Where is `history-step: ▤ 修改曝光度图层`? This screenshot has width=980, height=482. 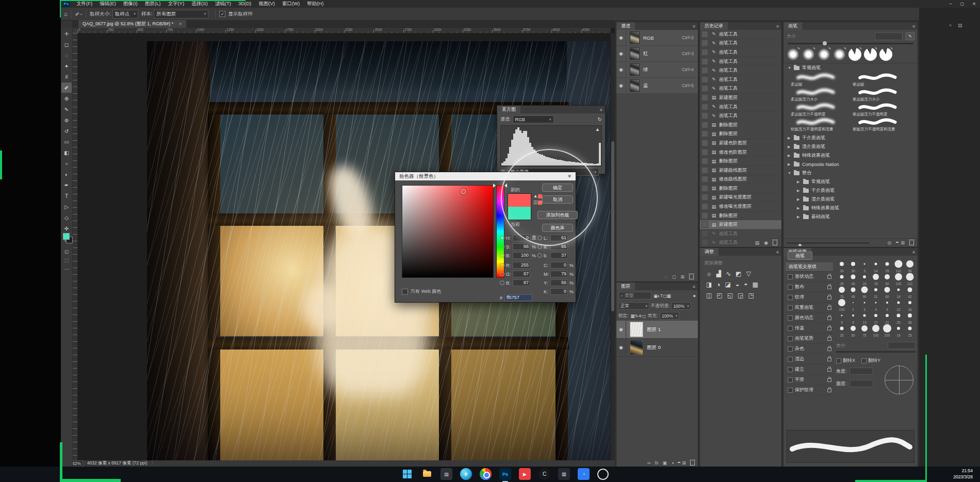
history-step: ▤ 修改曝光度图层 is located at coordinates (741, 207).